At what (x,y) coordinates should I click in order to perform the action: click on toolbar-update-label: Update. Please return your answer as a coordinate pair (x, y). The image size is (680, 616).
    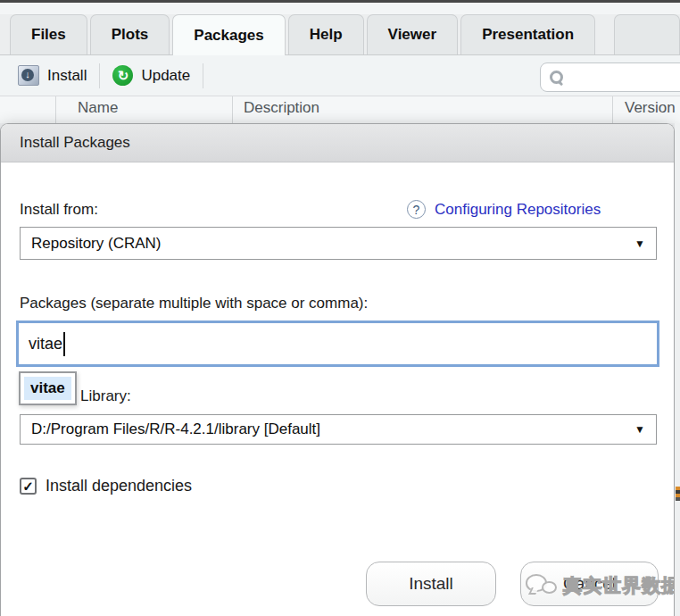
    Looking at the image, I should click on (166, 76).